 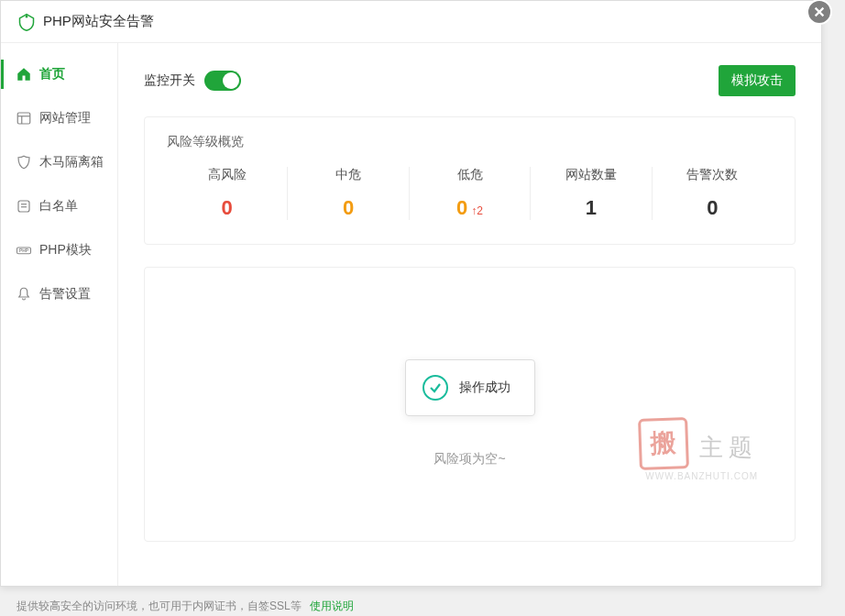 I want to click on sidebar-item-home: 首页, so click(x=59, y=74).